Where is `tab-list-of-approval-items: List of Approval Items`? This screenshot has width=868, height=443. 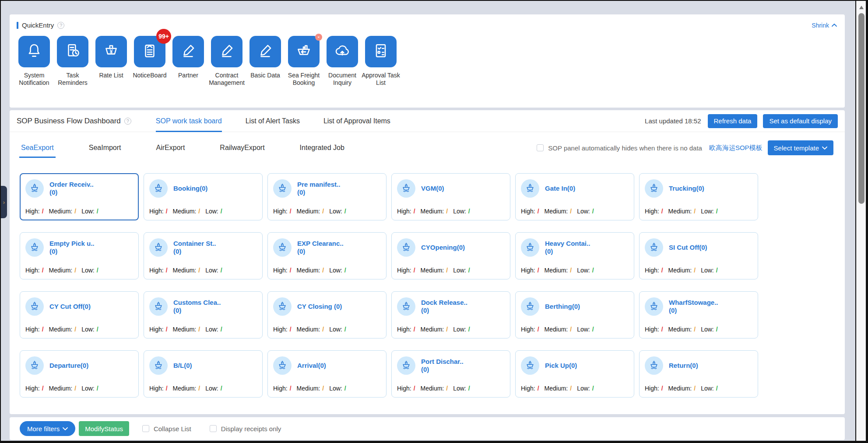 tab-list-of-approval-items: List of Approval Items is located at coordinates (357, 121).